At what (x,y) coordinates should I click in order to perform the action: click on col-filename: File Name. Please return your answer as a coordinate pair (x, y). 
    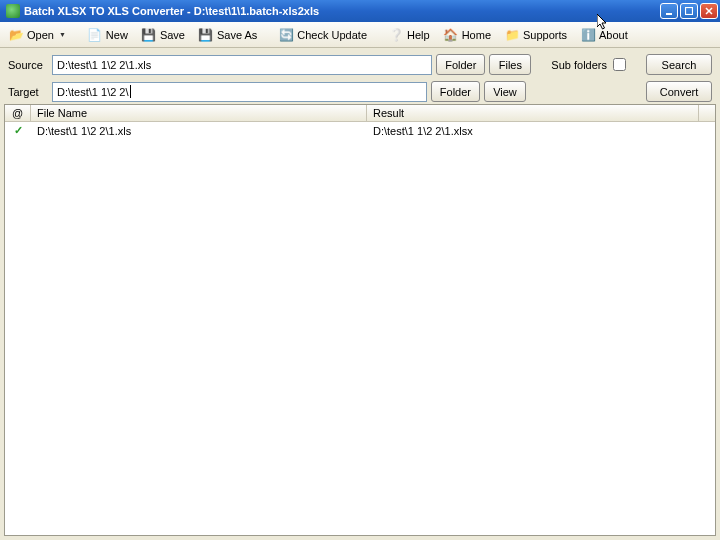
    Looking at the image, I should click on (199, 113).